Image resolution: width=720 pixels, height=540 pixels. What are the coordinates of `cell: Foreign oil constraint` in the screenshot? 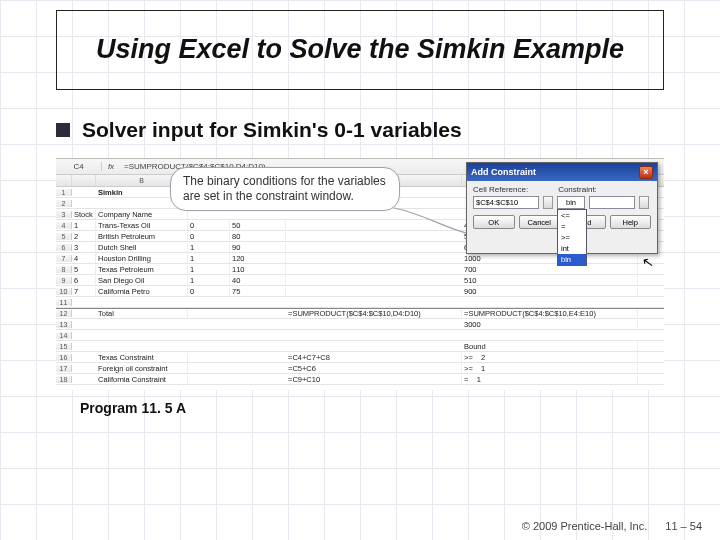 It's located at (142, 368).